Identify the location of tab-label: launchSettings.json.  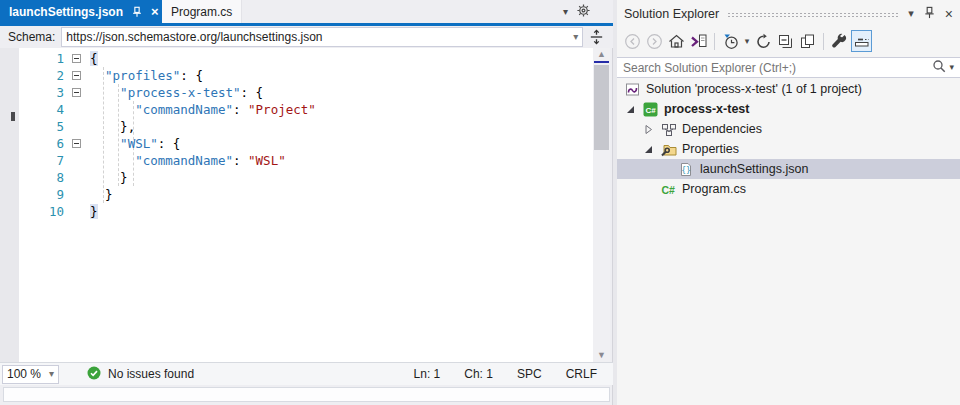
(66, 12).